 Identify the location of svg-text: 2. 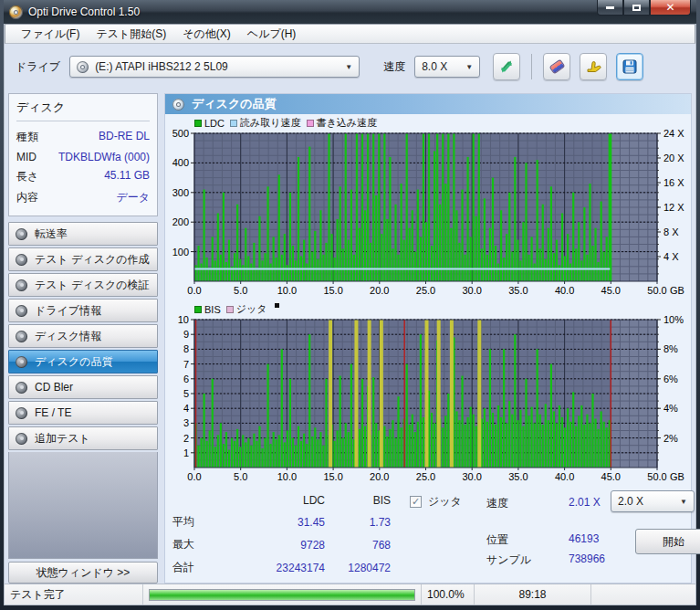
(186, 438).